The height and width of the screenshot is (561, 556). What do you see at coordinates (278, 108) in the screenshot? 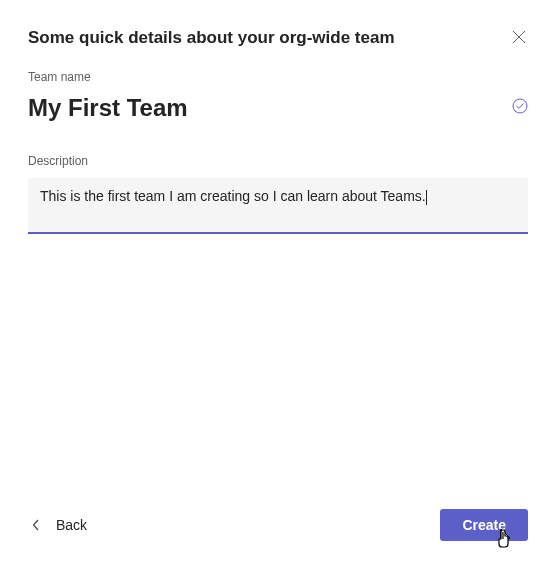
I see `team-name-row: My First Team` at bounding box center [278, 108].